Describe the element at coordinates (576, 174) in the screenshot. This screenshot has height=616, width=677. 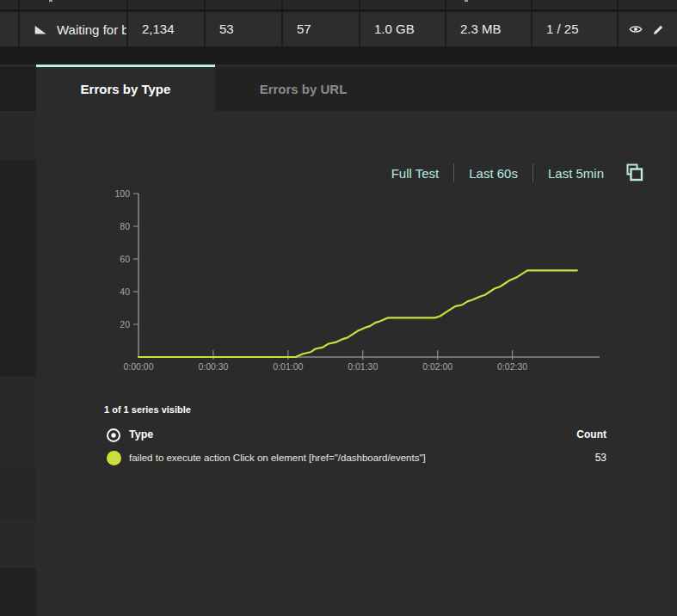
I see `range-last-5min: Last 5min` at that location.